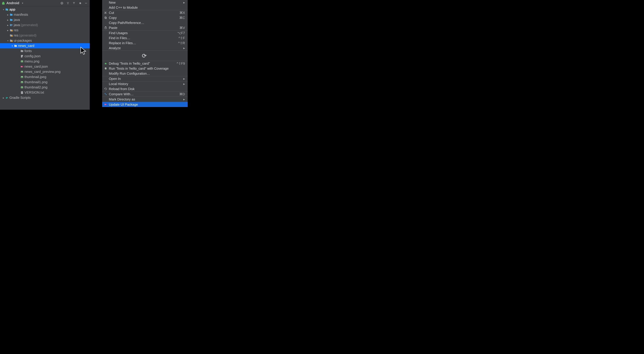 The height and width of the screenshot is (354, 644). Describe the element at coordinates (145, 63) in the screenshot. I see `menu-item-debug-tests: Debug 'Tests in 'hello_card'' ^⇧F9` at that location.